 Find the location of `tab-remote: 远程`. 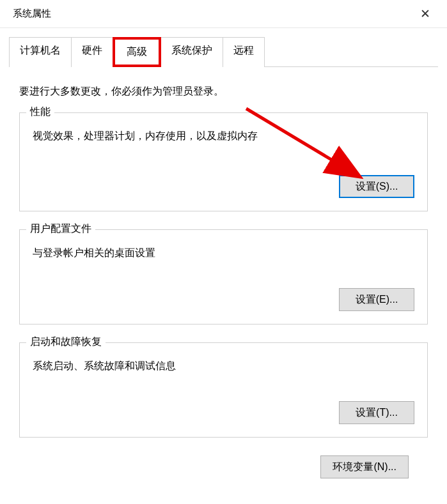

tab-remote: 远程 is located at coordinates (244, 52).